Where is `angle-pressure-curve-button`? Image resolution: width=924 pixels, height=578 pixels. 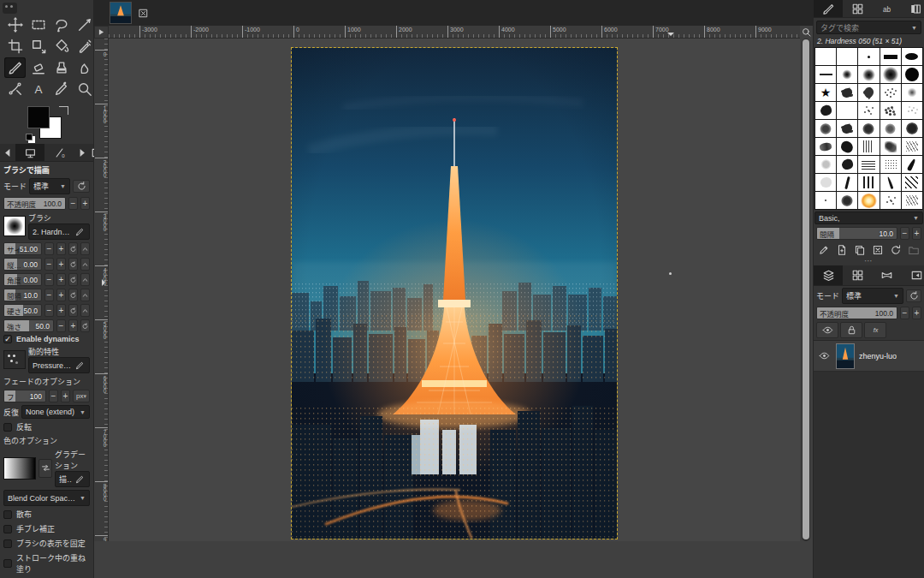 angle-pressure-curve-button is located at coordinates (86, 279).